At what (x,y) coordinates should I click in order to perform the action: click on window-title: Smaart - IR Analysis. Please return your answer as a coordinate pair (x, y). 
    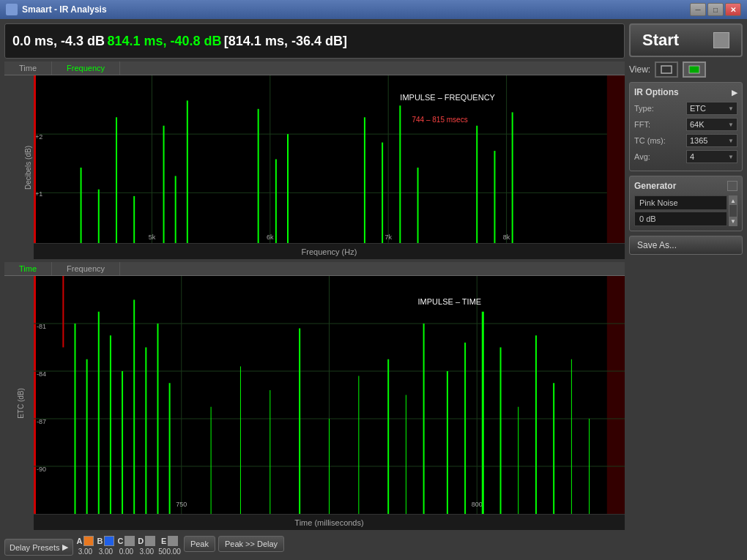
    Looking at the image, I should click on (64, 10).